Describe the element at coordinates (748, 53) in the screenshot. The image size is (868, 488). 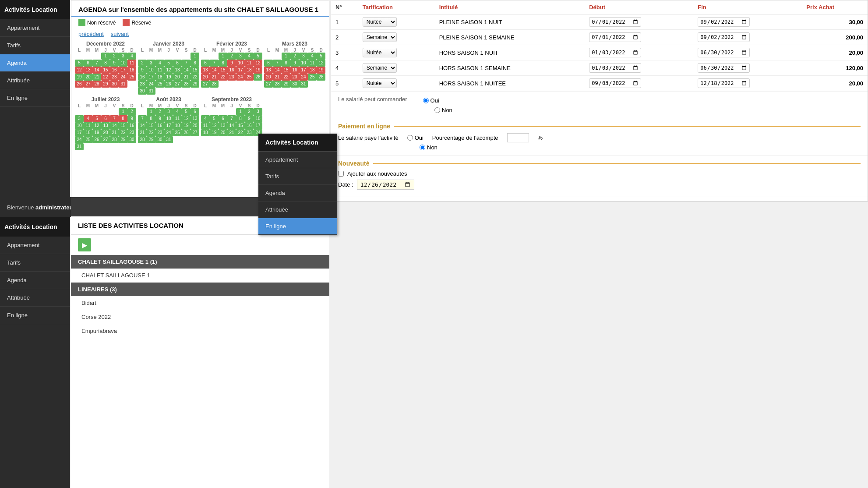
I see `row3-fin` at that location.